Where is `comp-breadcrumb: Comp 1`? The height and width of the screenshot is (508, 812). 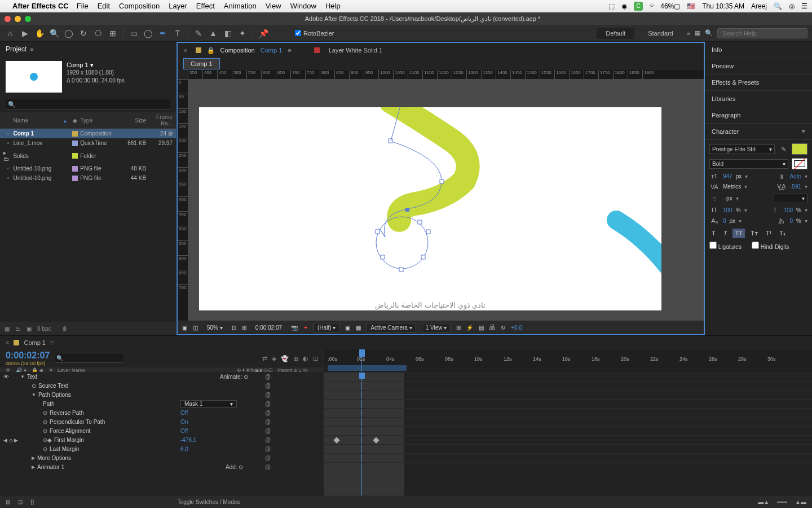
comp-breadcrumb: Comp 1 is located at coordinates (202, 64).